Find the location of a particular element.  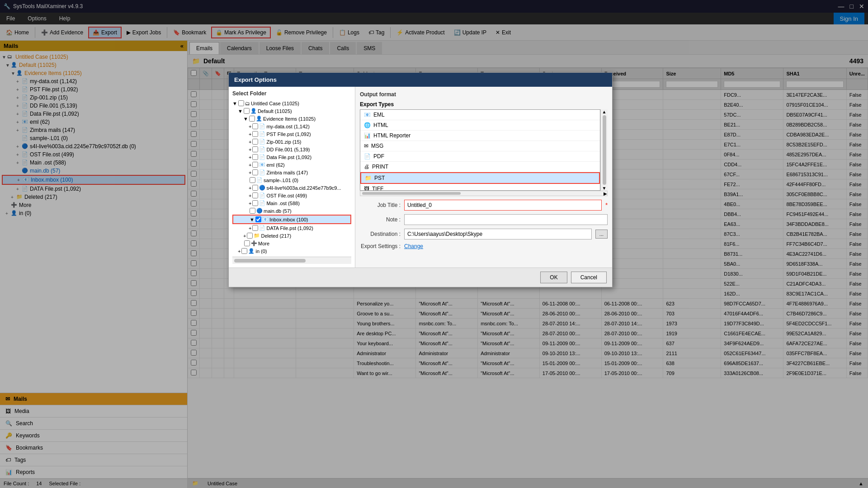

export-type-html: 🌐 HTML is located at coordinates (480, 126).